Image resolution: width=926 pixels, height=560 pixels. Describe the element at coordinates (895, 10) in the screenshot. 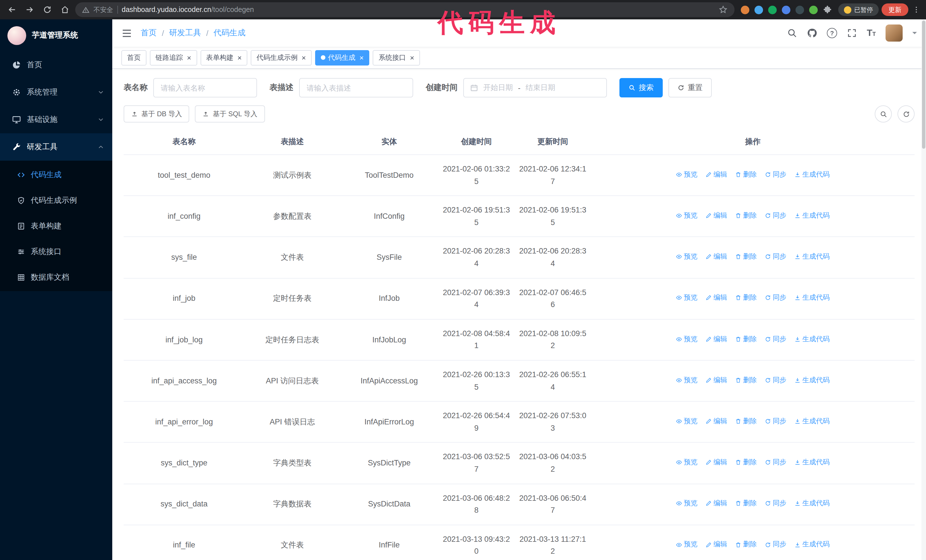

I see `update-button: 更新` at that location.